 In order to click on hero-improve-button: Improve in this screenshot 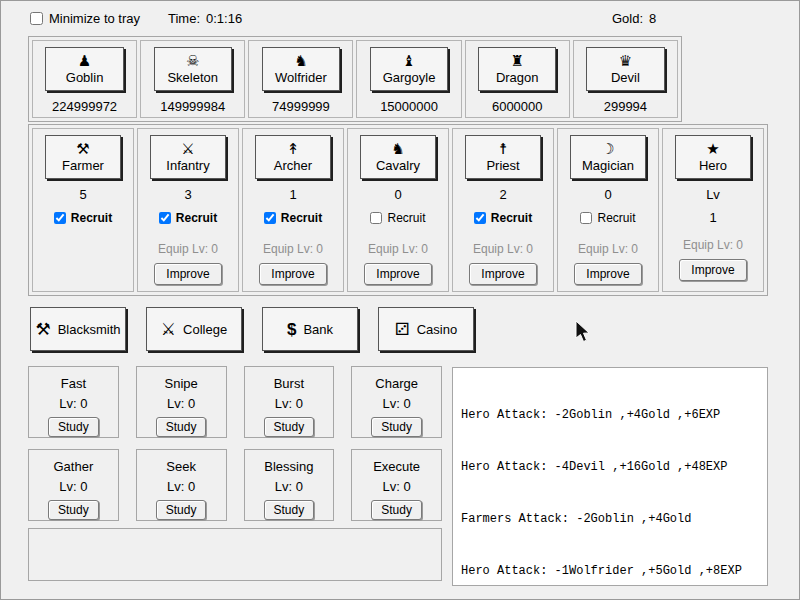, I will do `click(712, 270)`.